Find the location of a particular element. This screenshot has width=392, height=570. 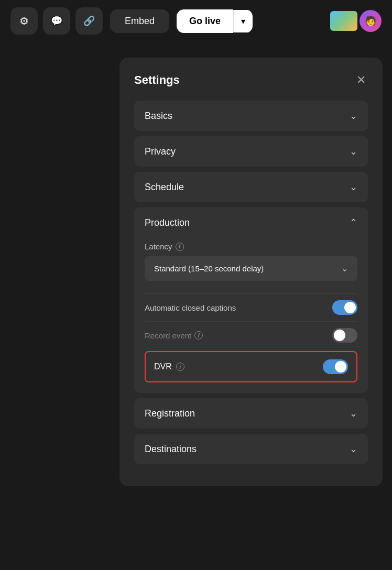

latency-info-icon: i is located at coordinates (180, 247).